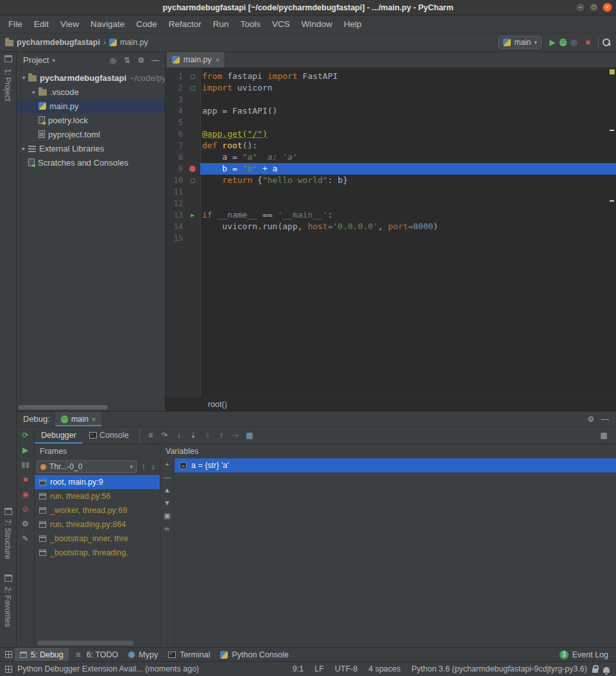 The width and height of the screenshot is (616, 676). I want to click on frames-horizontal-scrollbar, so click(85, 643).